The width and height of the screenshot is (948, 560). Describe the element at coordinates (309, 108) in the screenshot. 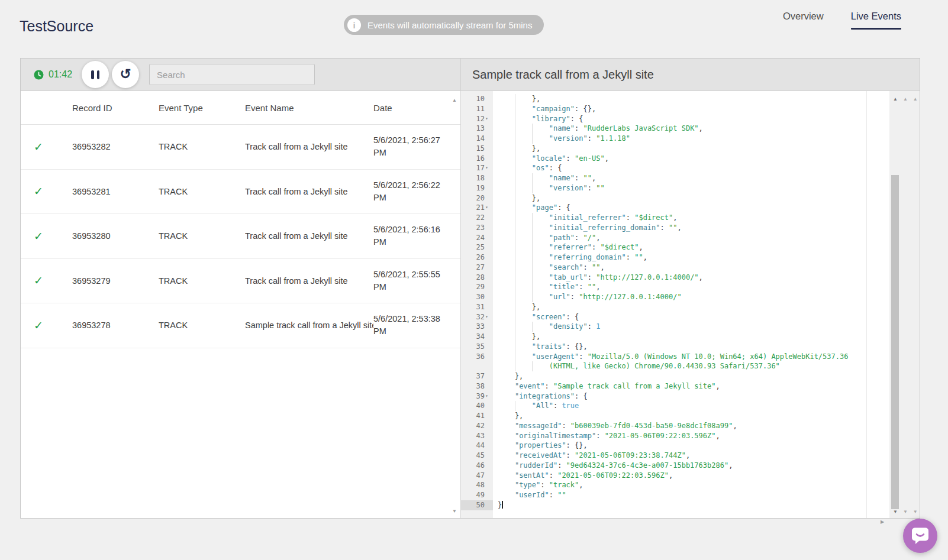

I see `col-event-name: Event Name` at that location.